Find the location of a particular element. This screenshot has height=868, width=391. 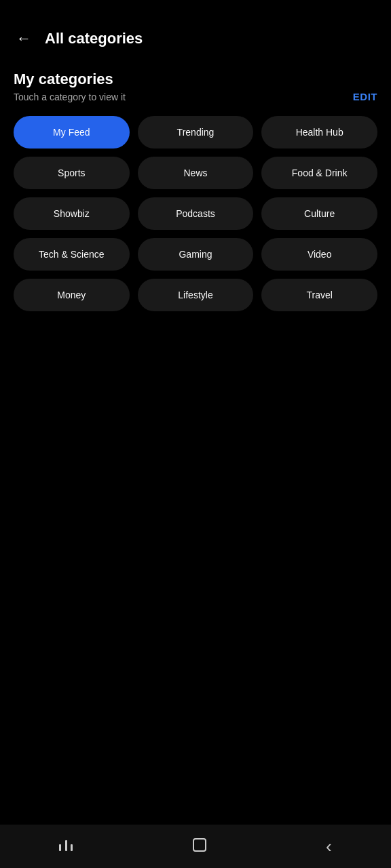

category-news: News is located at coordinates (196, 173).